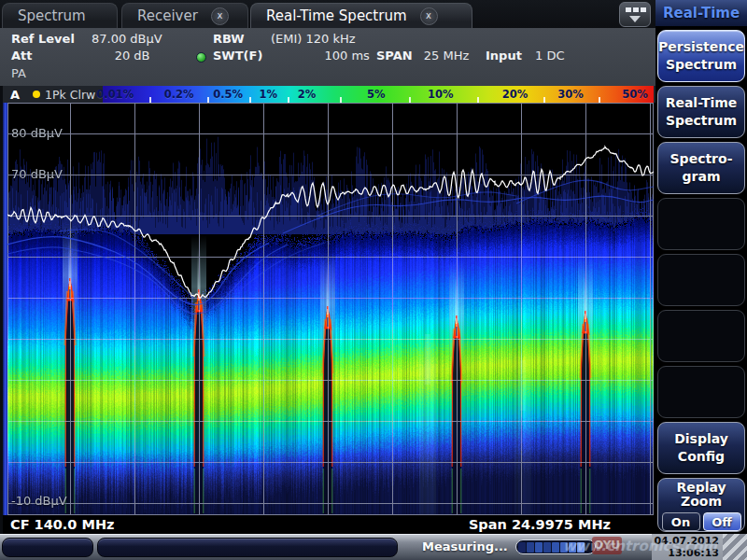 The height and width of the screenshot is (560, 747). Describe the element at coordinates (60, 15) in the screenshot. I see `tab-spectrum: Spectrum` at that location.